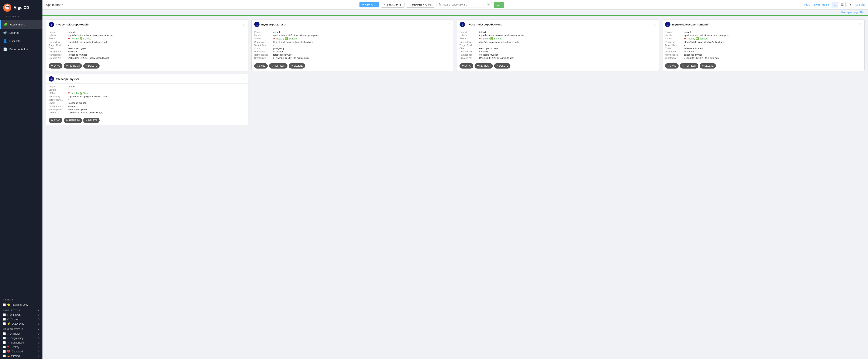 The image size is (868, 359). What do you see at coordinates (4, 324) in the screenshot?
I see `sync-outofsync-checkbox` at bounding box center [4, 324].